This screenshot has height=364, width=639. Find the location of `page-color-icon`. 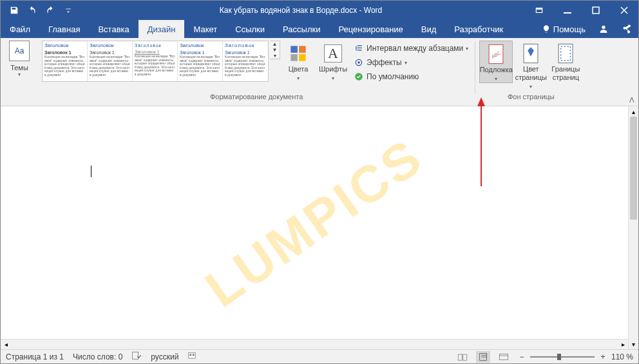

page-color-icon is located at coordinates (531, 53).